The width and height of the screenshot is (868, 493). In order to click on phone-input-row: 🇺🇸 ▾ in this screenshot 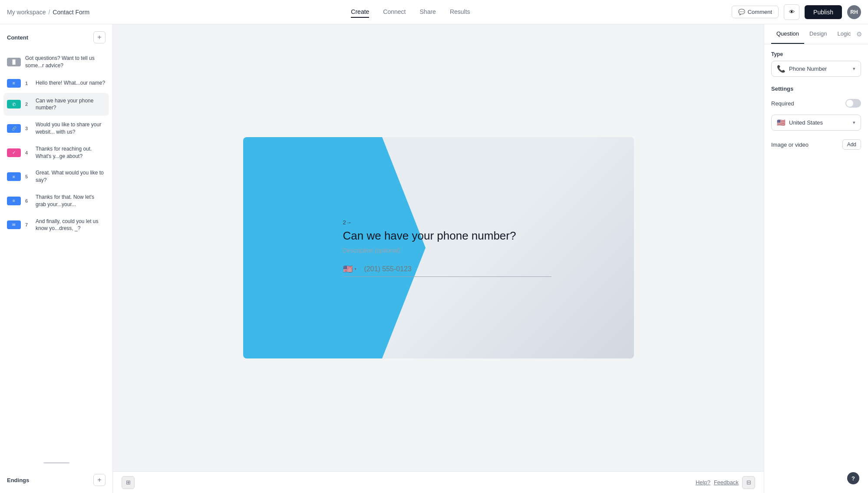, I will do `click(447, 271)`.